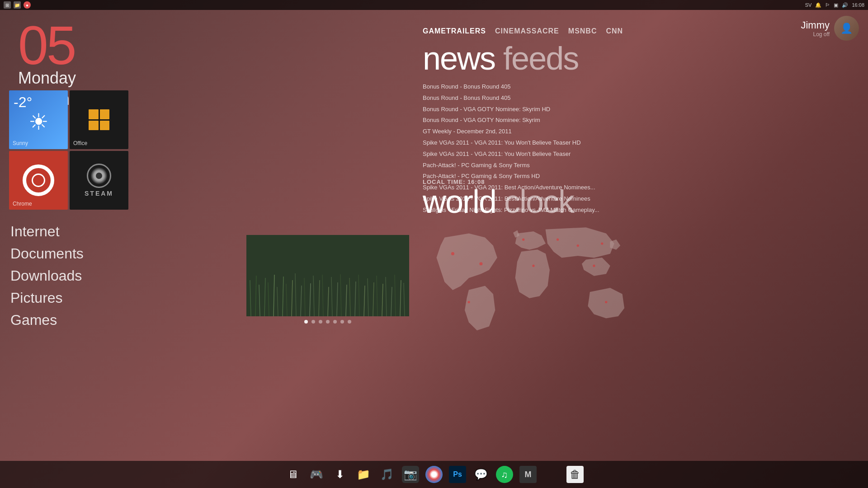 This screenshot has height=488, width=868. I want to click on news-item: GT Weekly - December 2nd, 2011, so click(558, 132).